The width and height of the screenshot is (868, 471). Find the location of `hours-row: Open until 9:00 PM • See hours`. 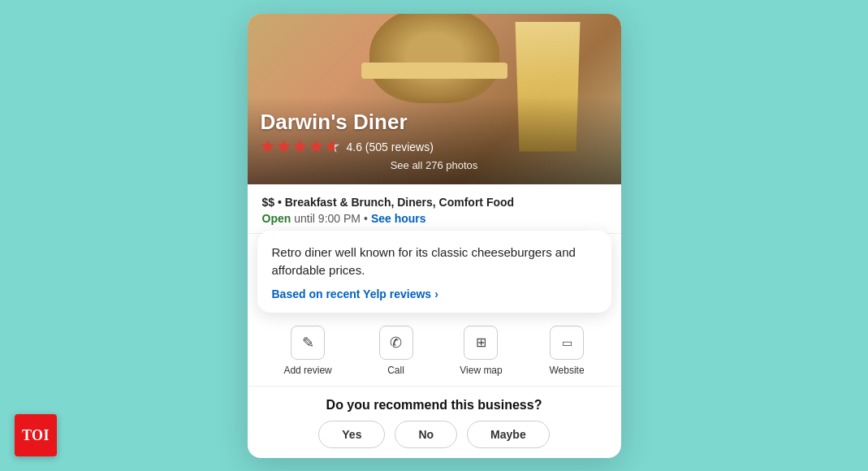

hours-row: Open until 9:00 PM • See hours is located at coordinates (434, 218).